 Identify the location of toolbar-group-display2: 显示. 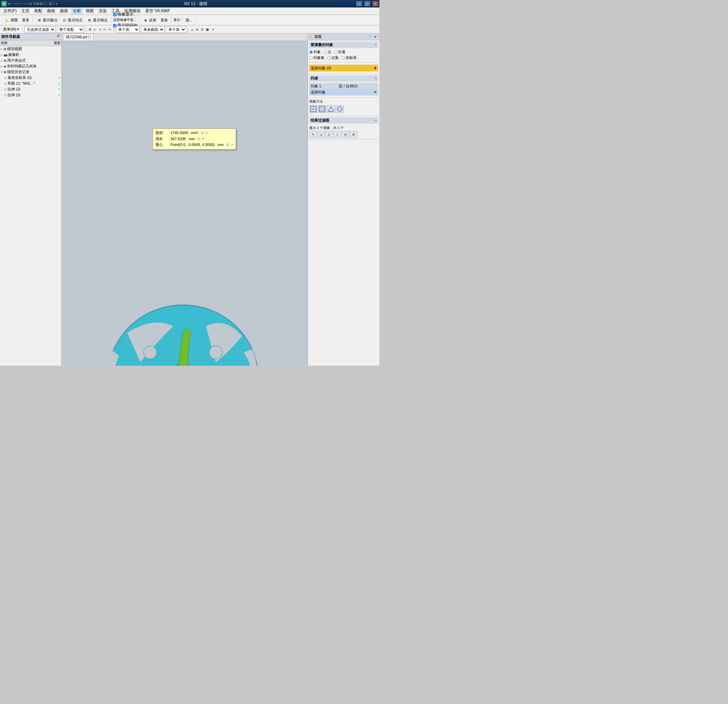
(177, 20).